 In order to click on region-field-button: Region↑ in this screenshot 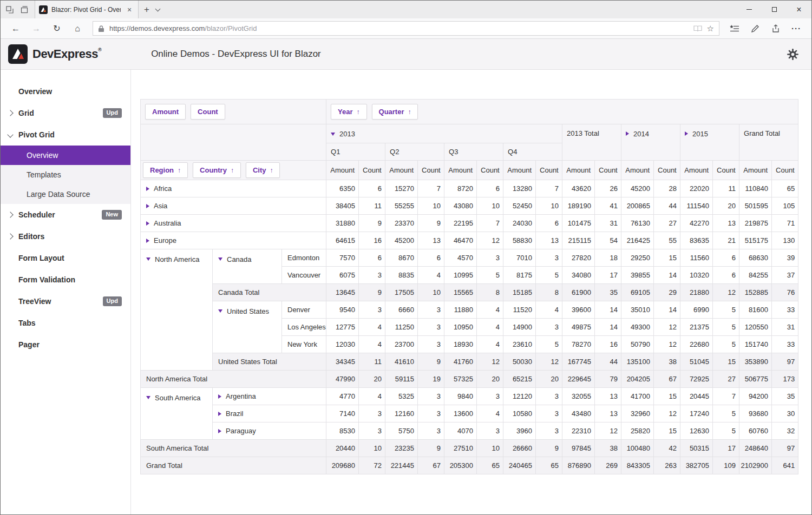, I will do `click(166, 170)`.